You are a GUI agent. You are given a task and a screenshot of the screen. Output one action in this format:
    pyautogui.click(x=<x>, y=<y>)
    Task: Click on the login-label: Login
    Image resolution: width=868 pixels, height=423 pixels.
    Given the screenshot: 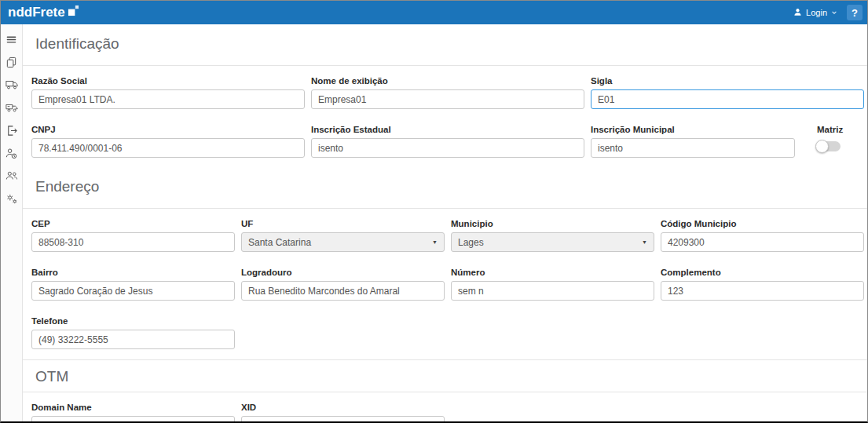 What is the action you would take?
    pyautogui.click(x=817, y=13)
    